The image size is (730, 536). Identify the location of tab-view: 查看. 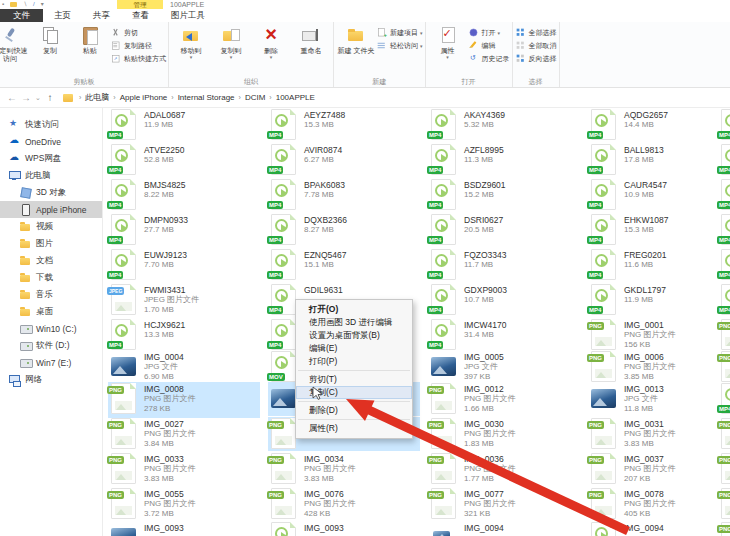
(140, 16).